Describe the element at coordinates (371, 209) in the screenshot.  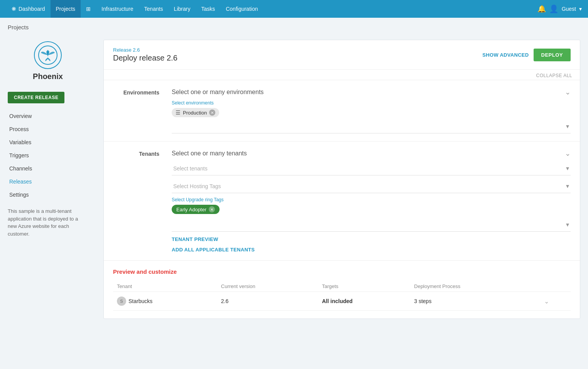
I see `upgrade-ring-tag-row: Early Adopter ✕` at that location.